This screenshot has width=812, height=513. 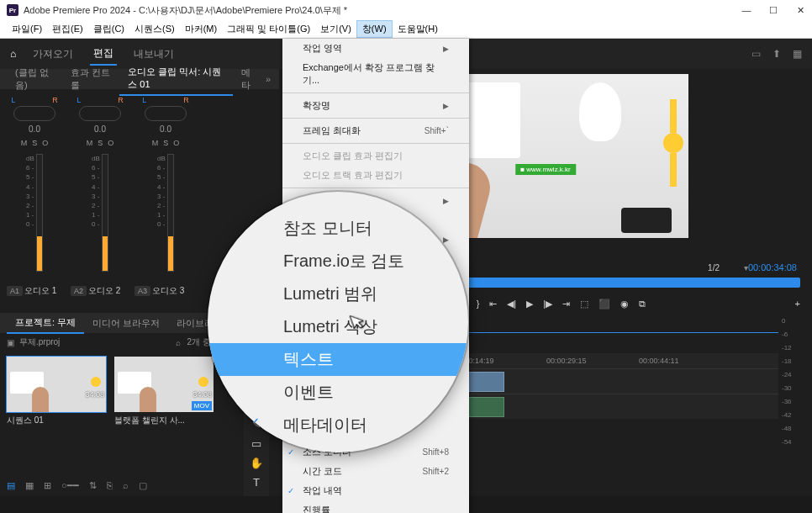 What do you see at coordinates (56, 393) in the screenshot?
I see `project-clip-0: 34:08 시퀀스 01` at bounding box center [56, 393].